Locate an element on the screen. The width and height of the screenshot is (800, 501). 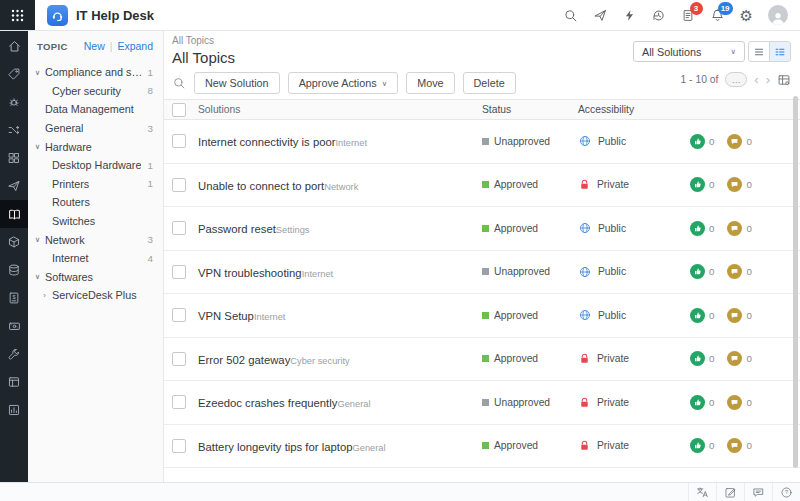
table-row: Password resetSettings Approved Public 0… is located at coordinates (482, 229).